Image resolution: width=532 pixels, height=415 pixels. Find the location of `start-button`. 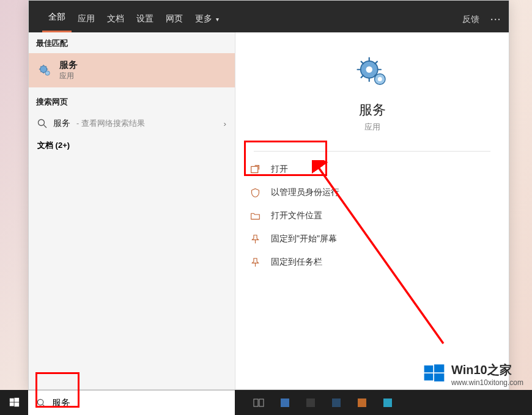

start-button is located at coordinates (14, 402).